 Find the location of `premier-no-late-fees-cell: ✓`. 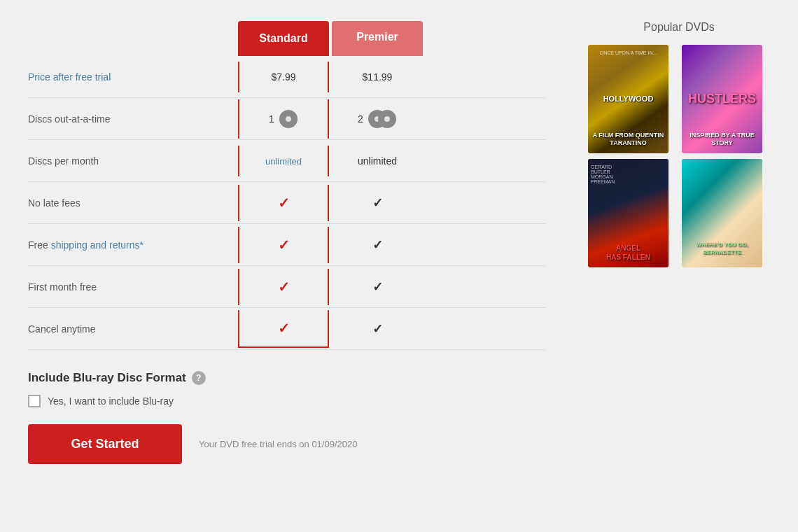

premier-no-late-fees-cell: ✓ is located at coordinates (377, 203).